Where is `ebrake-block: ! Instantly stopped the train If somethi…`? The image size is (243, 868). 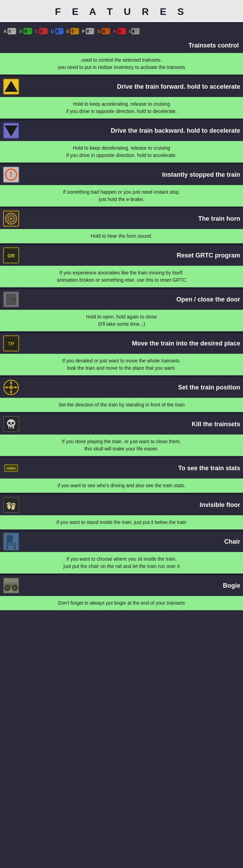
ebrake-block: ! Instantly stopped the train If somethi… is located at coordinates (122, 185).